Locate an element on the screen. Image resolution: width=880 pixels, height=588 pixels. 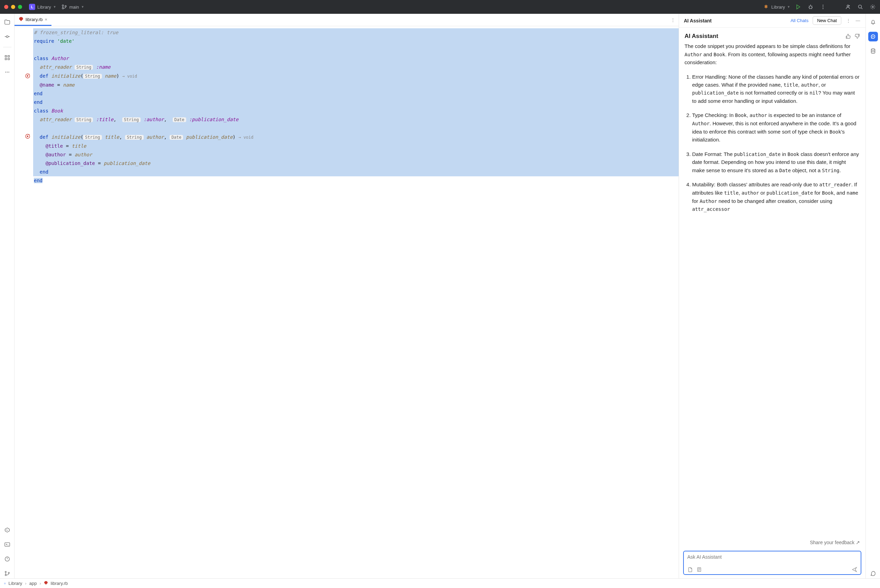
close-tab-icon: × is located at coordinates (47, 20).